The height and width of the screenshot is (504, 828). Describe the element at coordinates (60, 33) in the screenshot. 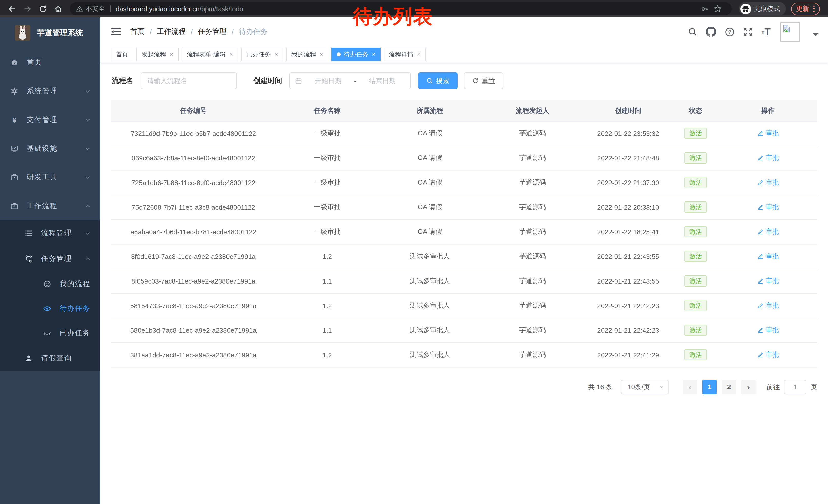

I see `app-title: 芋道管理系统` at that location.